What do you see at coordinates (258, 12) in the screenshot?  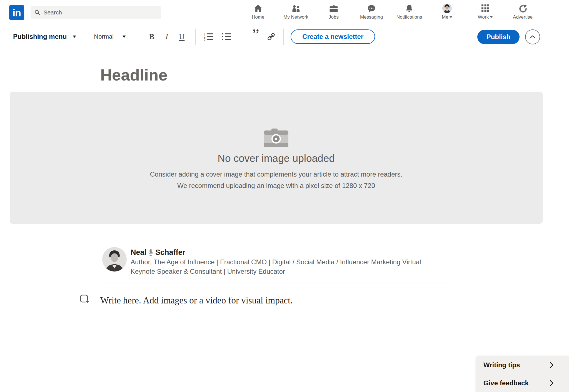 I see `nav-item-home: Home` at bounding box center [258, 12].